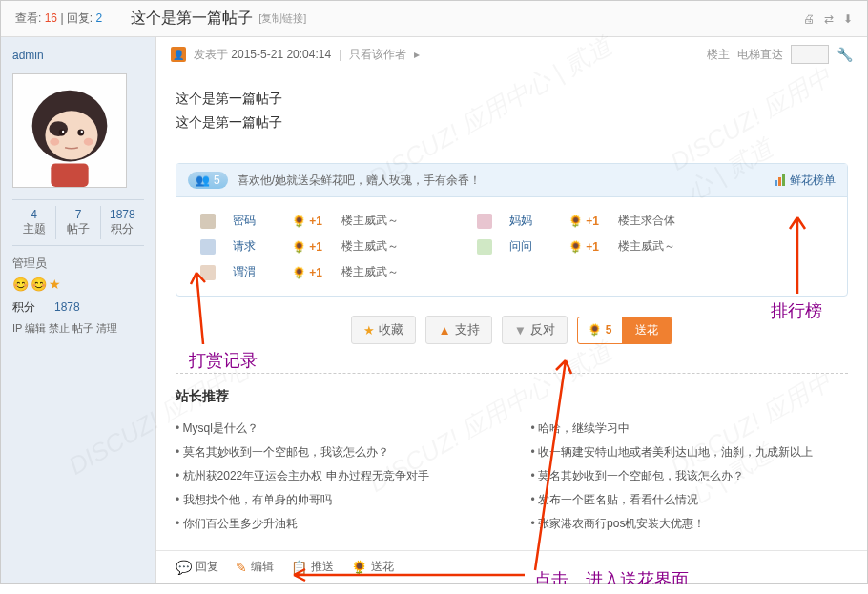 This screenshot has width=868, height=594. Describe the element at coordinates (511, 397) in the screenshot. I see `recommend-title: 站长推荐` at that location.